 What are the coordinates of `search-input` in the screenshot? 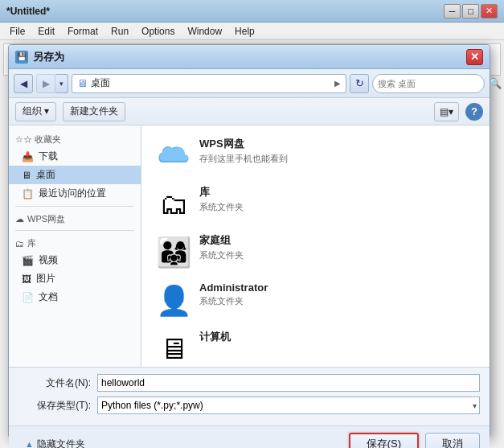 It's located at (433, 84).